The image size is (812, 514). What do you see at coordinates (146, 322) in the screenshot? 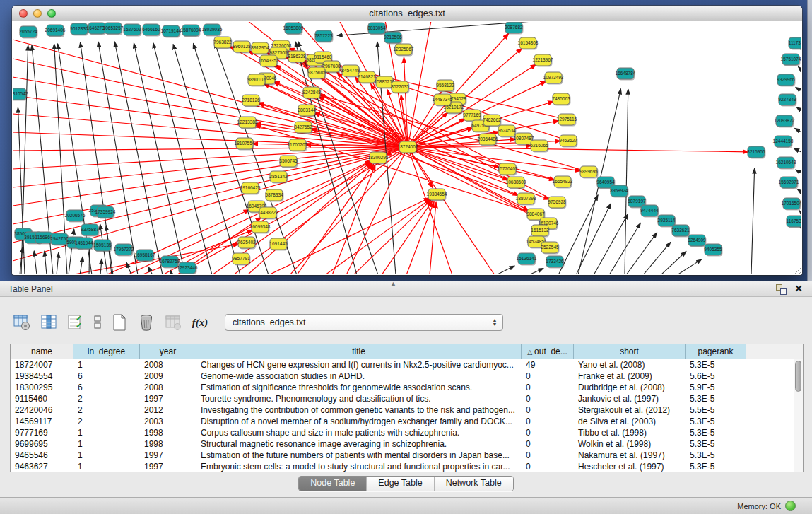
I see `delete-column-icon` at bounding box center [146, 322].